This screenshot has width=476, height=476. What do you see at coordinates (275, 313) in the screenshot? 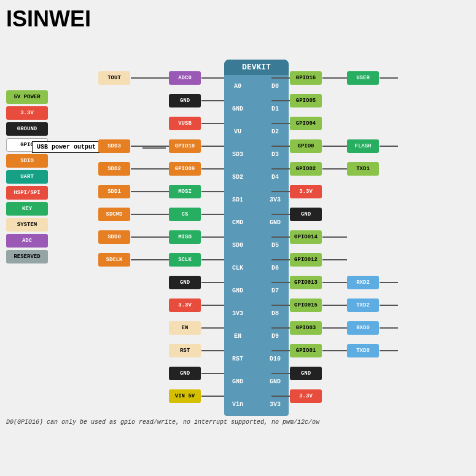
I see `chip-right-10: D8` at bounding box center [275, 313].